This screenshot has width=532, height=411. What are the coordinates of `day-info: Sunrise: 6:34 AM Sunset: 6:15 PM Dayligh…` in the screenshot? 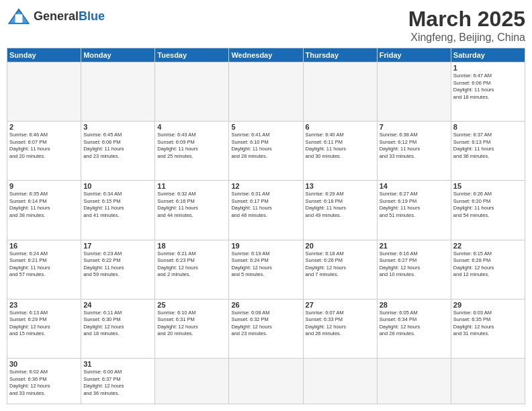 It's located at (118, 205).